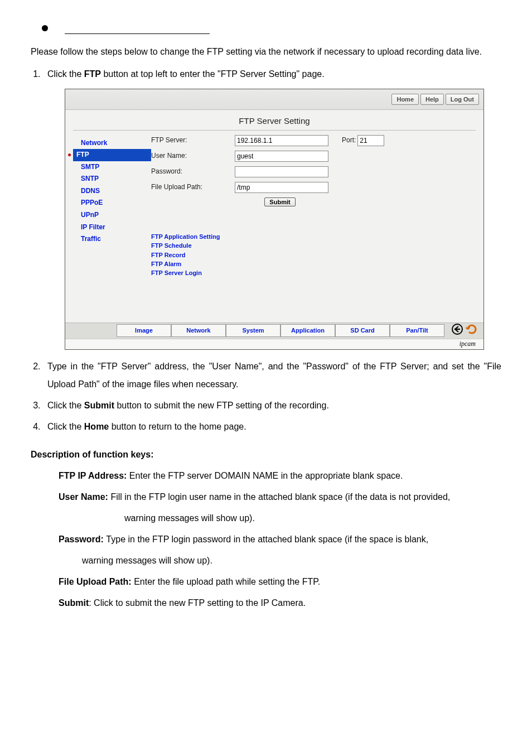 This screenshot has height=756, width=532. What do you see at coordinates (266, 52) in the screenshot?
I see `intro-text: Please follow the steps below to change …` at bounding box center [266, 52].